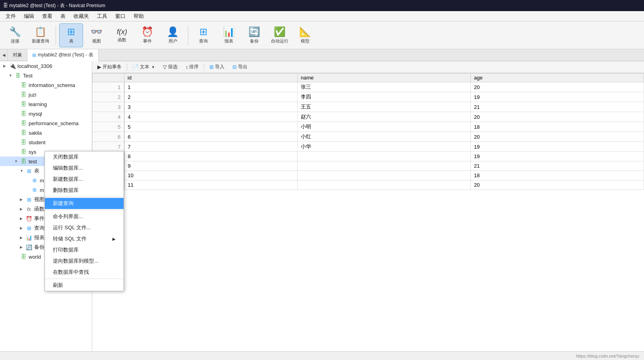 This screenshot has height=360, width=644. What do you see at coordinates (368, 166) in the screenshot?
I see `table-row: 9 9 21` at bounding box center [368, 166].